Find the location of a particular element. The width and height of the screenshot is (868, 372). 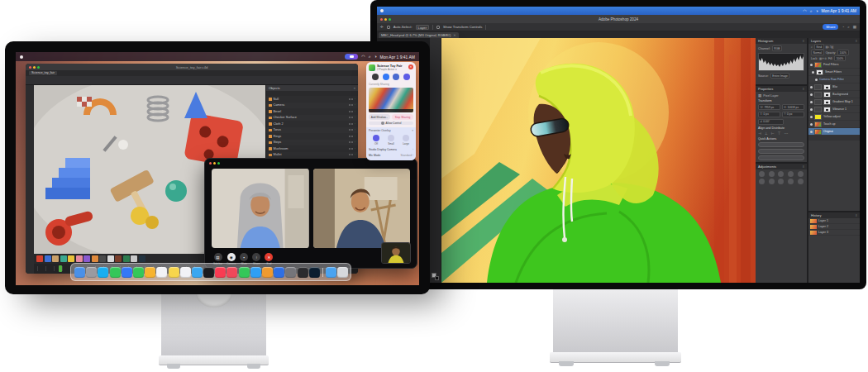

layer-row: Final Filters is located at coordinates (834, 64).